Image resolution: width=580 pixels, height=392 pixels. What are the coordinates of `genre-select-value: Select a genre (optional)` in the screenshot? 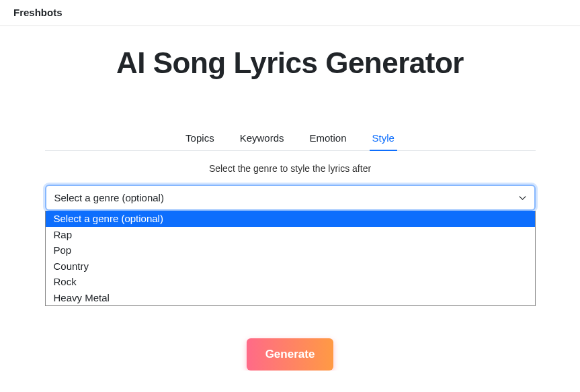 It's located at (109, 197).